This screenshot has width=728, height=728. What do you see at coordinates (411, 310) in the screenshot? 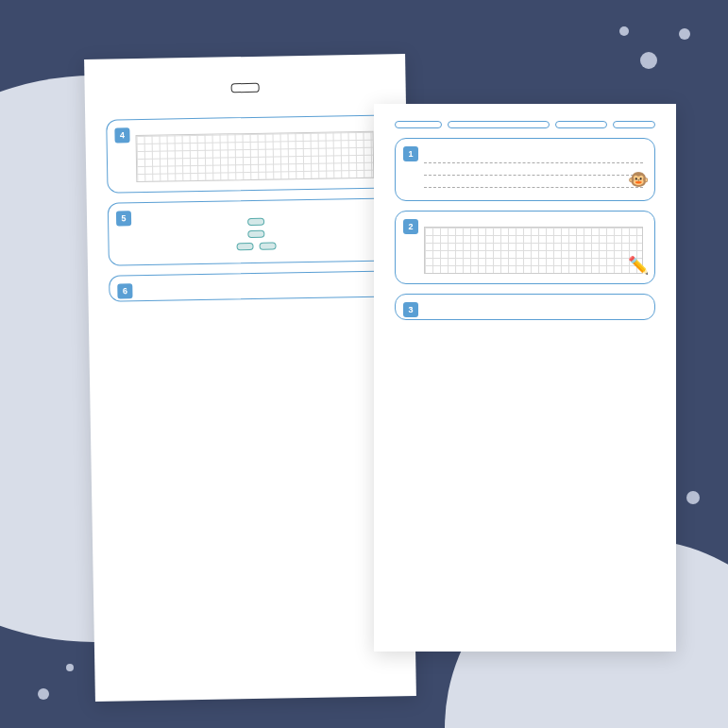
I see `task-number: 3` at bounding box center [411, 310].